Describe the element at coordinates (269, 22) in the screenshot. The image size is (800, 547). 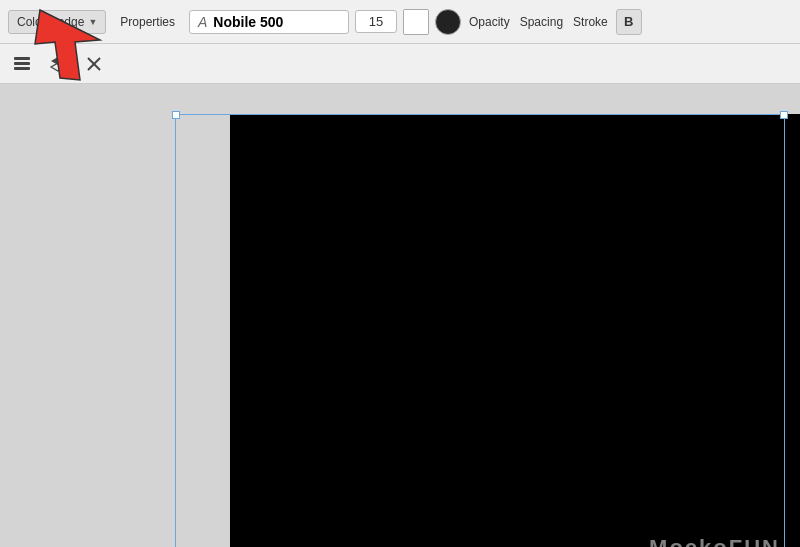
I see `font-selector: A Nobile 500` at that location.